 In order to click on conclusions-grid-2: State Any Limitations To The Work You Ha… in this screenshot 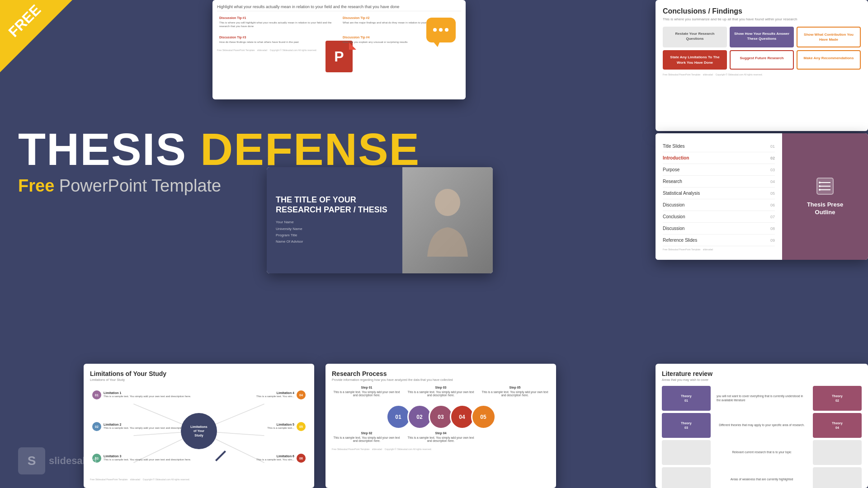, I will do `click(762, 60)`.